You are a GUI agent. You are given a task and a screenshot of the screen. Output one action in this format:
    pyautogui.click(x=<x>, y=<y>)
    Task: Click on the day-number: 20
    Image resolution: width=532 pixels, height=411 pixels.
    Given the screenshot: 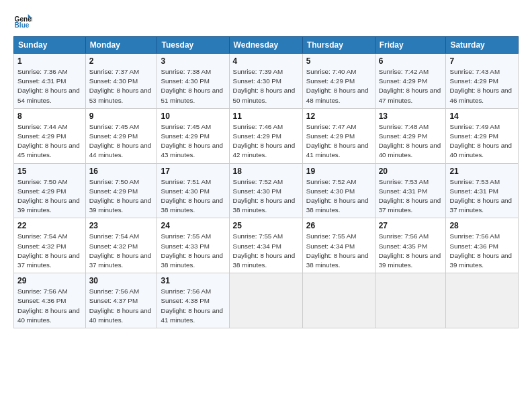 What is the action you would take?
    pyautogui.click(x=411, y=171)
    